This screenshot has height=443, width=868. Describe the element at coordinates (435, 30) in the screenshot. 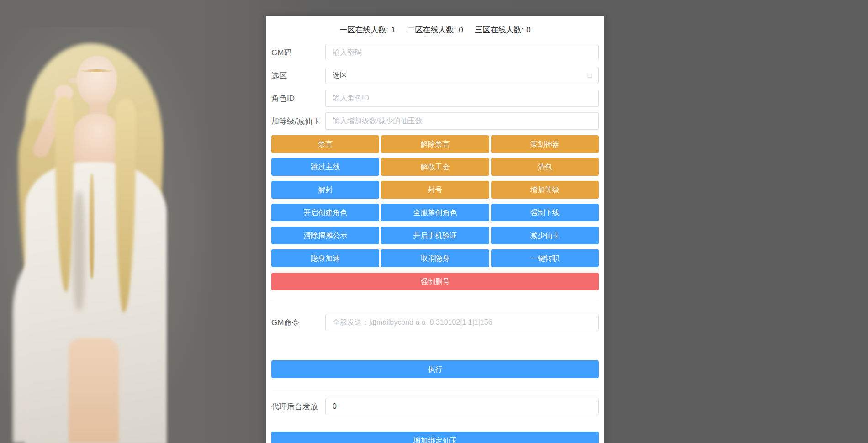

I see `zone2-online-count: 二区在线人数:0` at that location.